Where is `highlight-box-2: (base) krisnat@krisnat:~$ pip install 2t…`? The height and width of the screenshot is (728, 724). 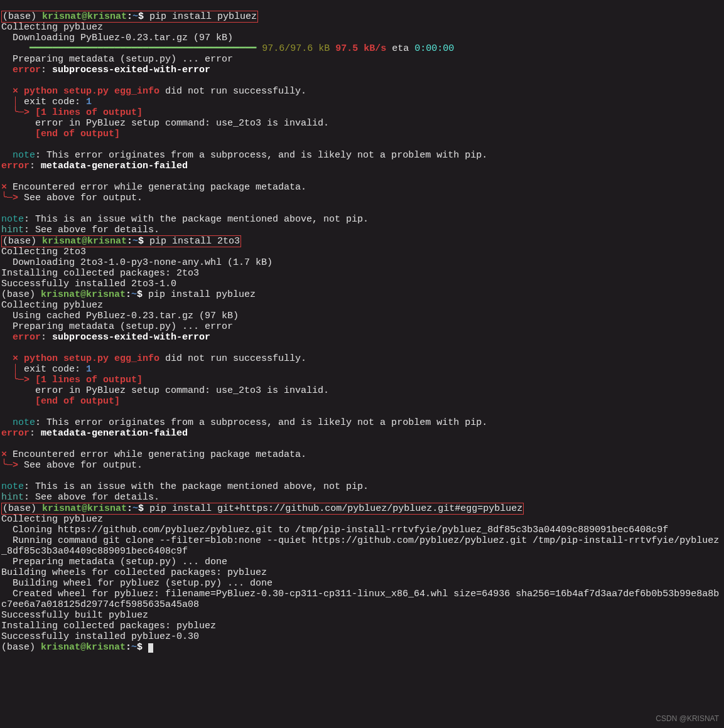
highlight-box-2: (base) krisnat@krisnat:~$ pip install 2t… is located at coordinates (121, 241).